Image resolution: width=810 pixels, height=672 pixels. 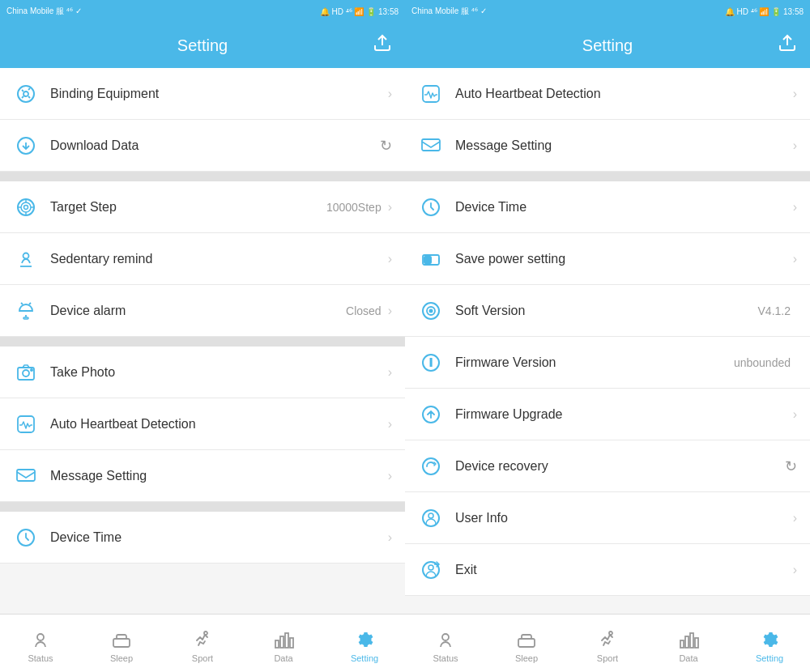 What do you see at coordinates (382, 45) in the screenshot?
I see `upload-icon-left` at bounding box center [382, 45].